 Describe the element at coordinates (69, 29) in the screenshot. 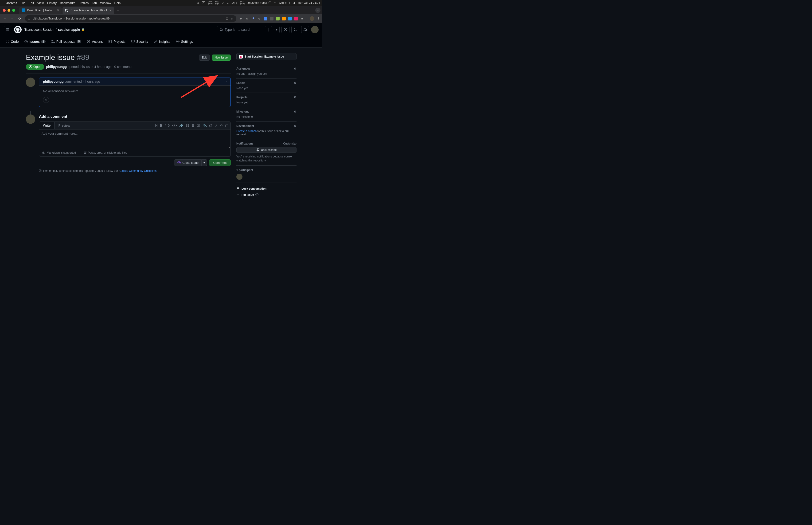

I see `repo-link: session-apple` at that location.